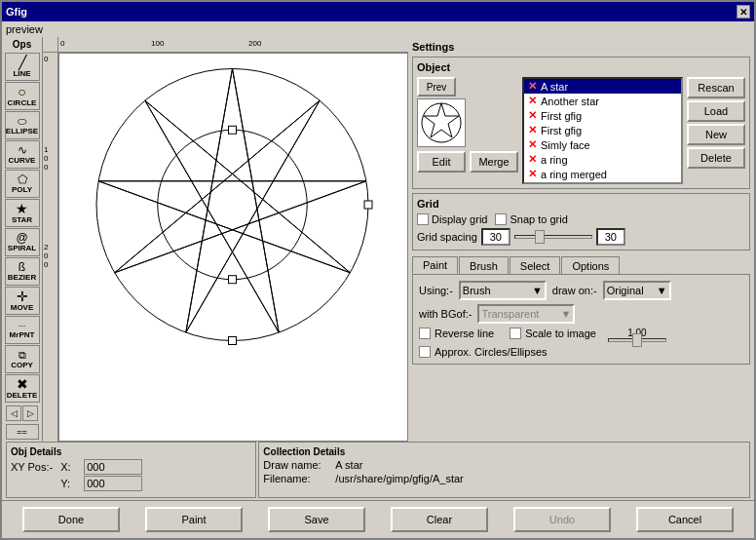  I want to click on reverse-line-checkbox, so click(425, 333).